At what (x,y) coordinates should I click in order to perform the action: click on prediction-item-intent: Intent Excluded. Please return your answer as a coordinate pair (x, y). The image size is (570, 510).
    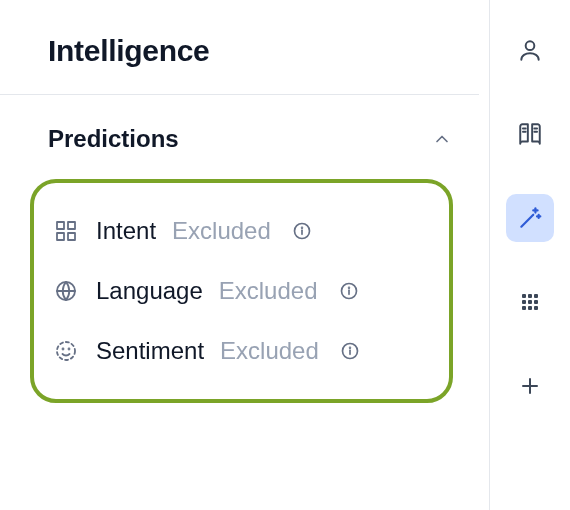
    Looking at the image, I should click on (242, 231).